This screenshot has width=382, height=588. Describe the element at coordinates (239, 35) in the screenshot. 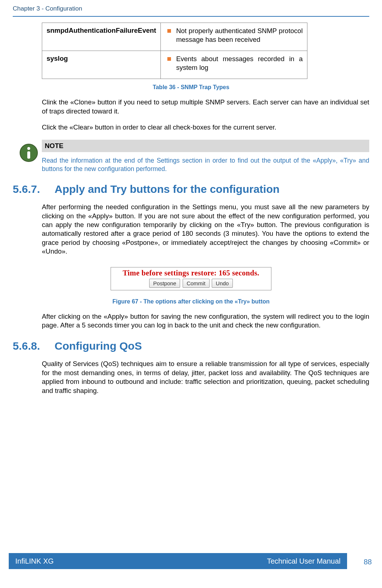

I see `trap-desc-text: Not properly authenticated SNMP protocol…` at that location.